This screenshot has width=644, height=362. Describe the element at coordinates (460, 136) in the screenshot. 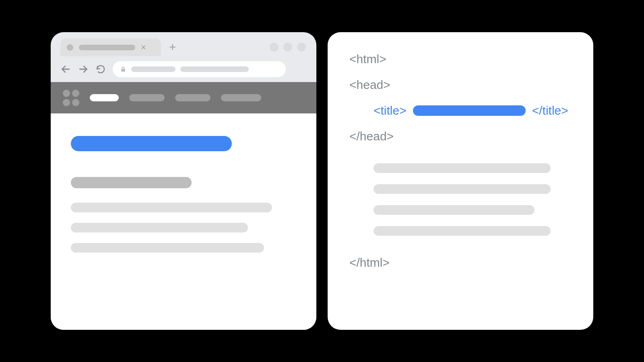

I see `code-line-head-close: </head>` at that location.